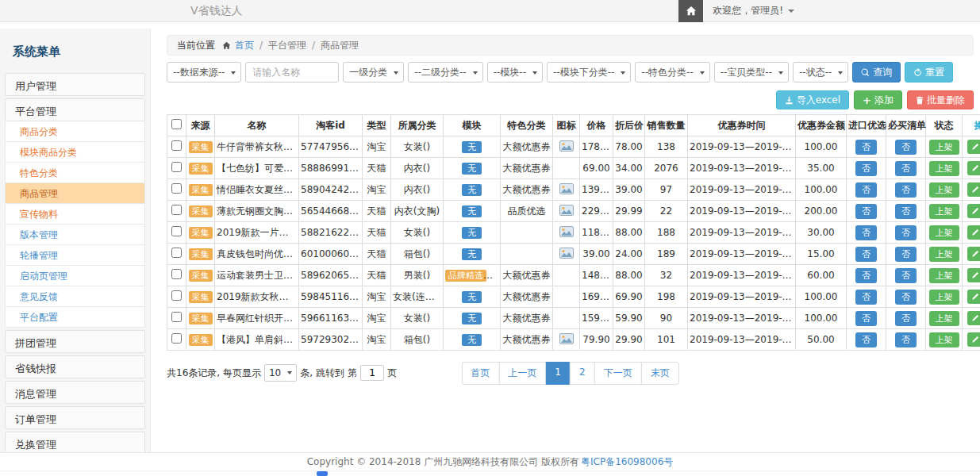 This screenshot has width=980, height=476. What do you see at coordinates (445, 72) in the screenshot?
I see `filter-select-2: --二级分类--` at bounding box center [445, 72].